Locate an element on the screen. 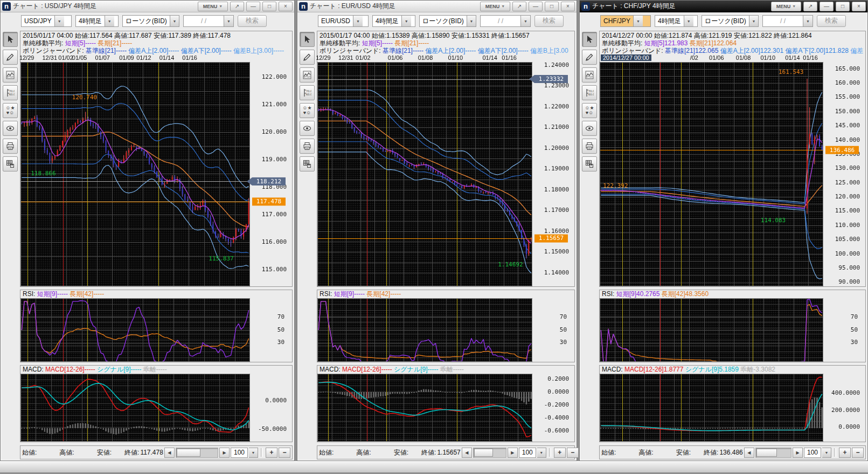 The height and width of the screenshot is (474, 868). popout-icon: ↗ is located at coordinates (519, 6).